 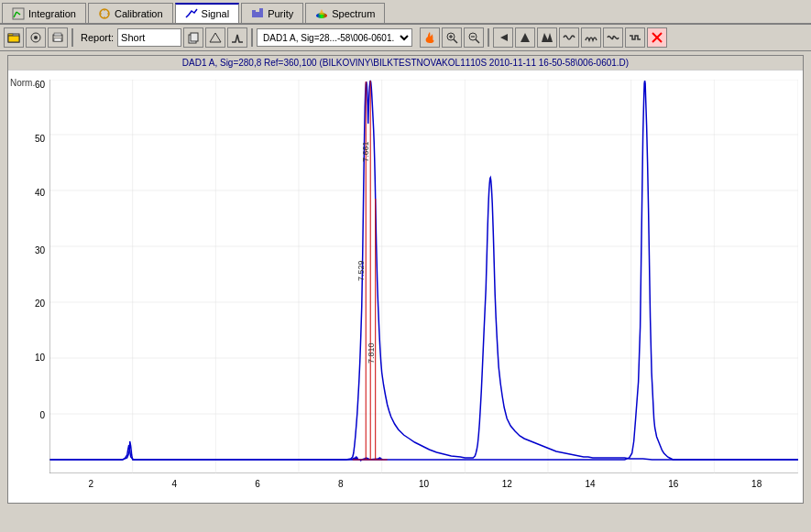 I want to click on zoom-in-icon, so click(x=452, y=38).